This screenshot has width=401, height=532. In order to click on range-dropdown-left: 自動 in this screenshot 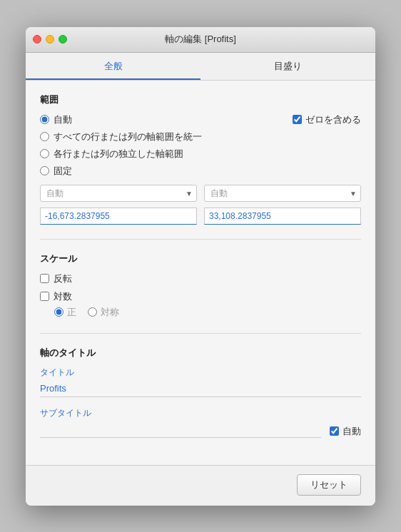, I will do `click(118, 193)`.